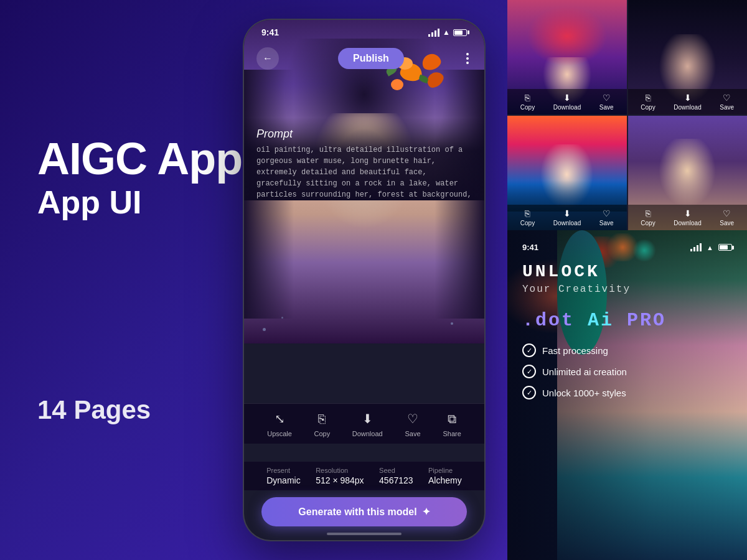 This screenshot has width=747, height=560. What do you see at coordinates (627, 289) in the screenshot?
I see `creativity-label: Your Creativity` at bounding box center [627, 289].